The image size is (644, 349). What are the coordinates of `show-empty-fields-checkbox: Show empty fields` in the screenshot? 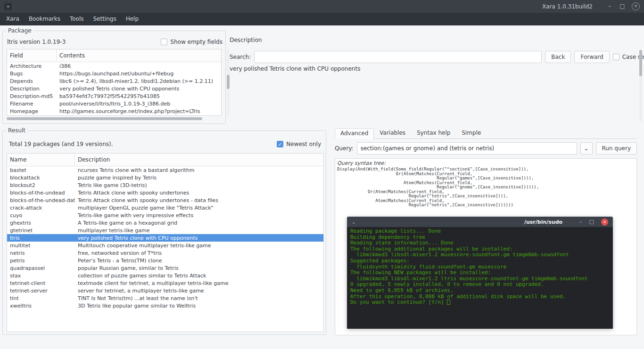 It's located at (191, 42).